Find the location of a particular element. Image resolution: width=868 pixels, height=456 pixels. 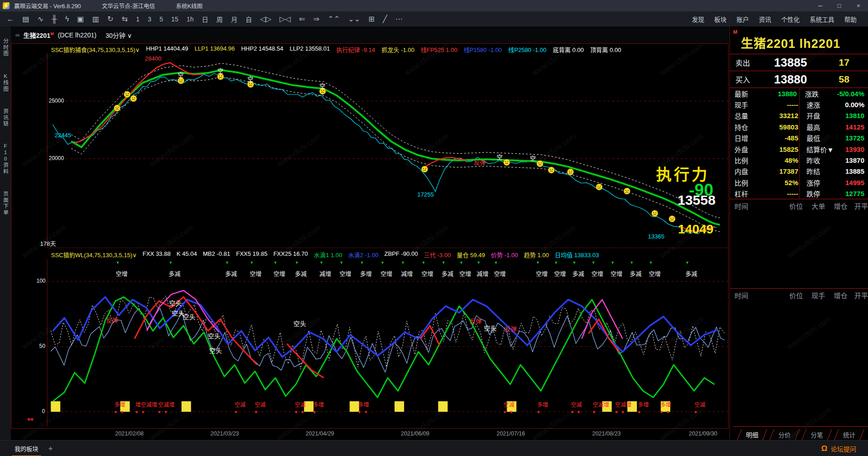

menu-item: 个性化 is located at coordinates (791, 19).